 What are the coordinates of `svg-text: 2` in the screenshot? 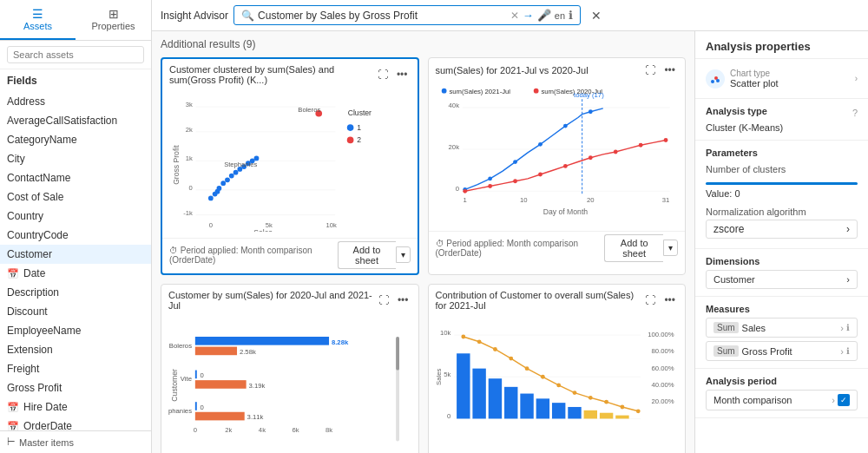 It's located at (359, 140).